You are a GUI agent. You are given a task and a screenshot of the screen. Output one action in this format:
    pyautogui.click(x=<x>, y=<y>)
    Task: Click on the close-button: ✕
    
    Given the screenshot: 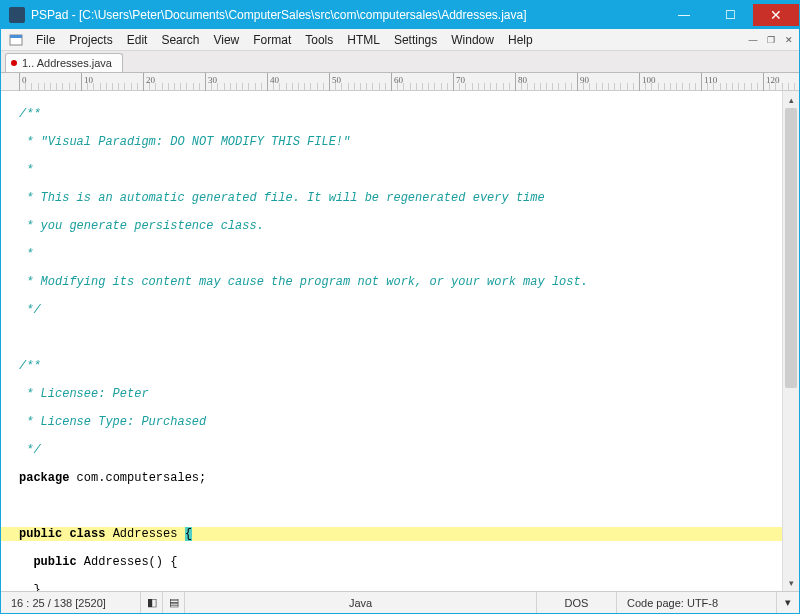 What is the action you would take?
    pyautogui.click(x=776, y=15)
    